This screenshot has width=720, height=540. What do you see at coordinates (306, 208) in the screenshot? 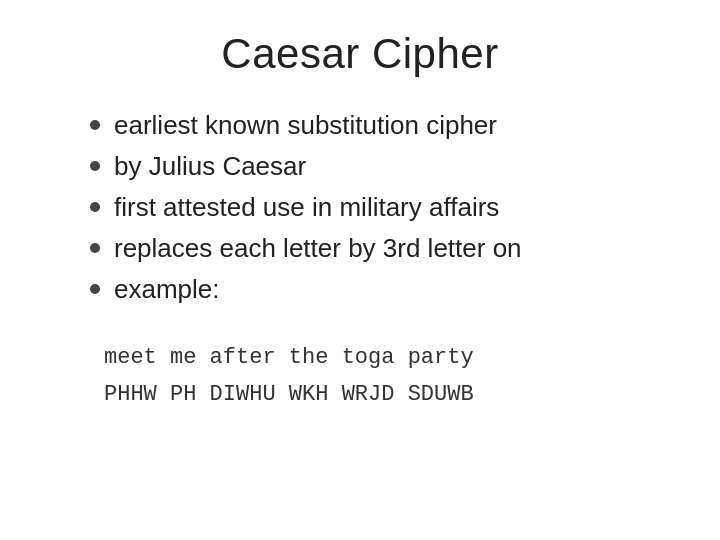
I see `list-item: first attested use in military affairs` at bounding box center [306, 208].